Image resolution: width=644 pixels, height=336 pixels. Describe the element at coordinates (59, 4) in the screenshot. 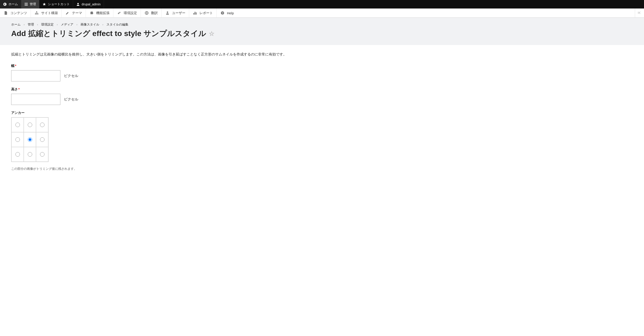

I see `topbar-shortcuts-label: ショートカット` at that location.